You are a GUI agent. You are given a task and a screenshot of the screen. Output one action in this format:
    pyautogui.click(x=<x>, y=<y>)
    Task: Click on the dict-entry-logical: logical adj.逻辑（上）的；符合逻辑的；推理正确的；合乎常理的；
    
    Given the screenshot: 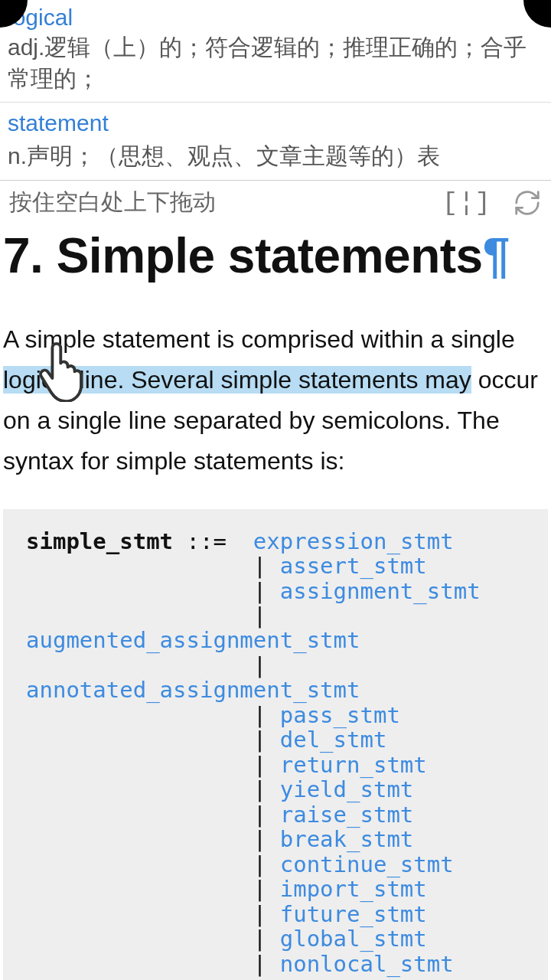 What is the action you would take?
    pyautogui.click(x=276, y=51)
    